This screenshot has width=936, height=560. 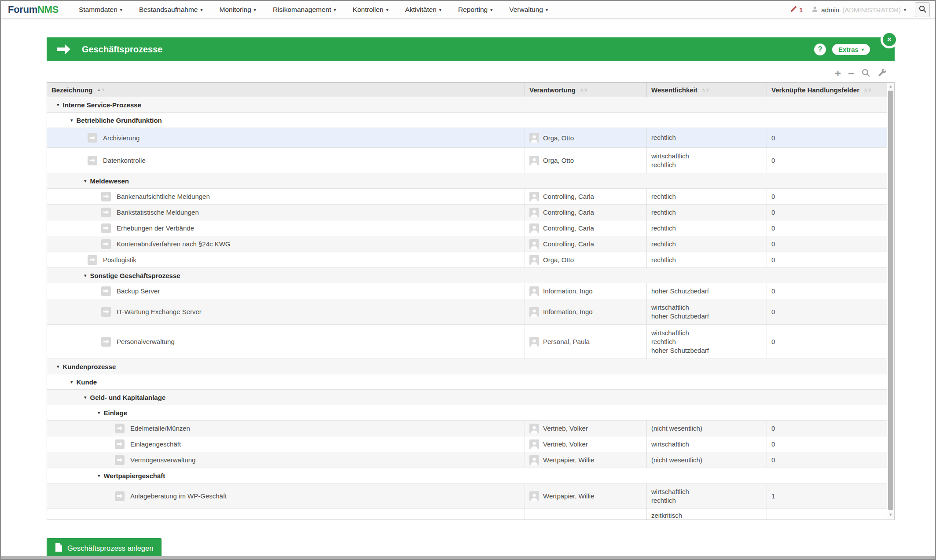 What do you see at coordinates (33, 10) in the screenshot?
I see `app-logo: ForumNMS` at bounding box center [33, 10].